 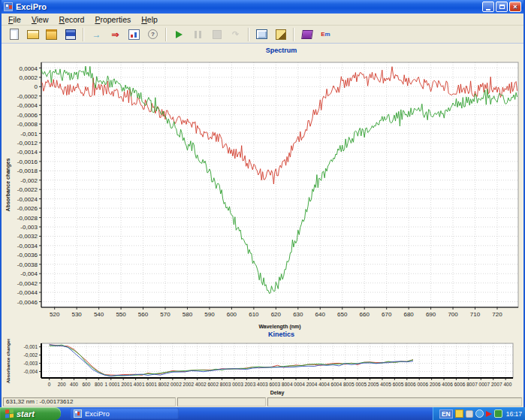 What do you see at coordinates (14, 35) in the screenshot?
I see `new-file-icon` at bounding box center [14, 35].